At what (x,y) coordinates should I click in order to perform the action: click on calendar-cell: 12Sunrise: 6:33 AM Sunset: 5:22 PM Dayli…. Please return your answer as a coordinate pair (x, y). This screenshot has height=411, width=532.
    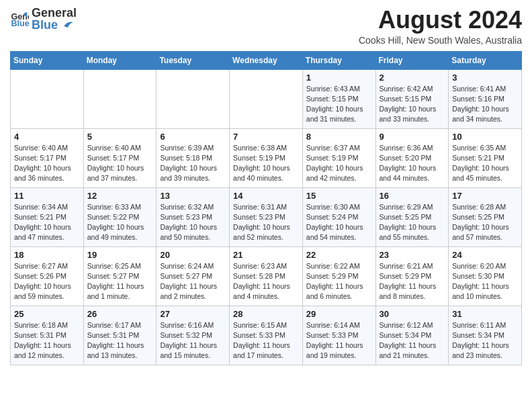
    Looking at the image, I should click on (120, 217).